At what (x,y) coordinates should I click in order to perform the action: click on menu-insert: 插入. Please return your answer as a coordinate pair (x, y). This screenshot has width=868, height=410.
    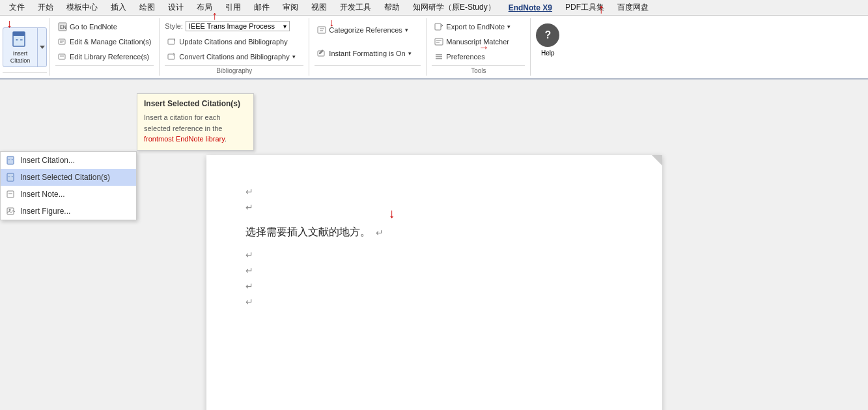
    Looking at the image, I should click on (119, 8).